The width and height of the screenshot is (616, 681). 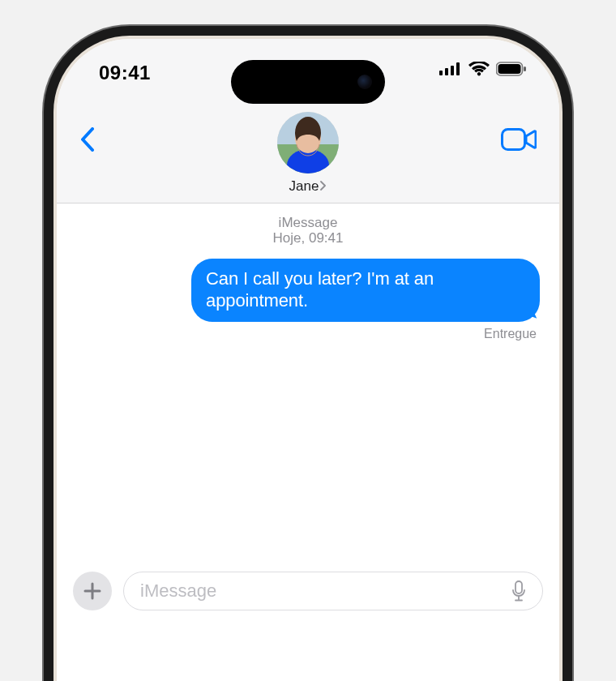 What do you see at coordinates (308, 223) in the screenshot?
I see `message-type-label: iMessage` at bounding box center [308, 223].